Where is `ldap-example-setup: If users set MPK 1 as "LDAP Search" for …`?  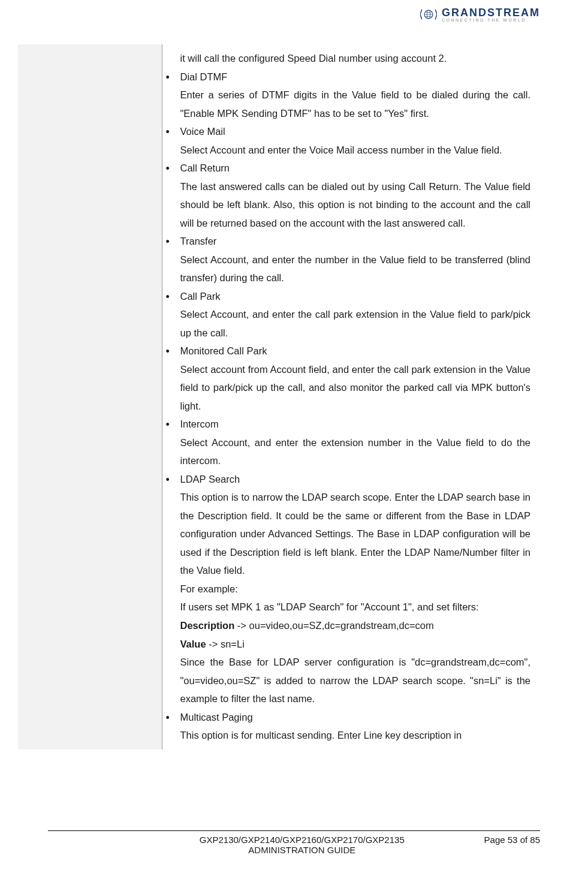 ldap-example-setup: If users set MPK 1 as "LDAP Search" for … is located at coordinates (356, 607).